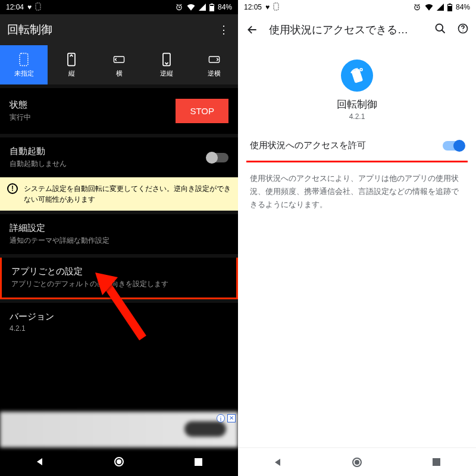 Image resolution: width=476 pixels, height=476 pixels. I want to click on app-title: 回転制御, so click(112, 30).